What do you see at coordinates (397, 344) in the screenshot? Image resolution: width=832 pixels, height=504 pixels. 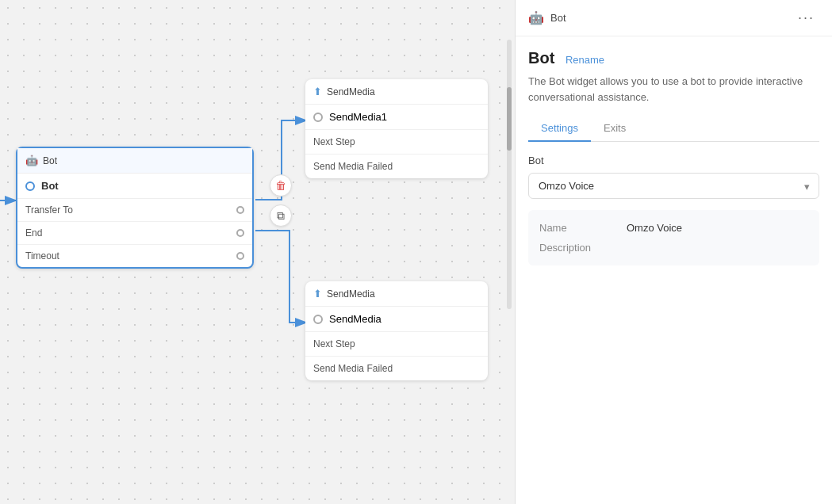 I see `send-media-2-step-1: Next Step` at bounding box center [397, 344].